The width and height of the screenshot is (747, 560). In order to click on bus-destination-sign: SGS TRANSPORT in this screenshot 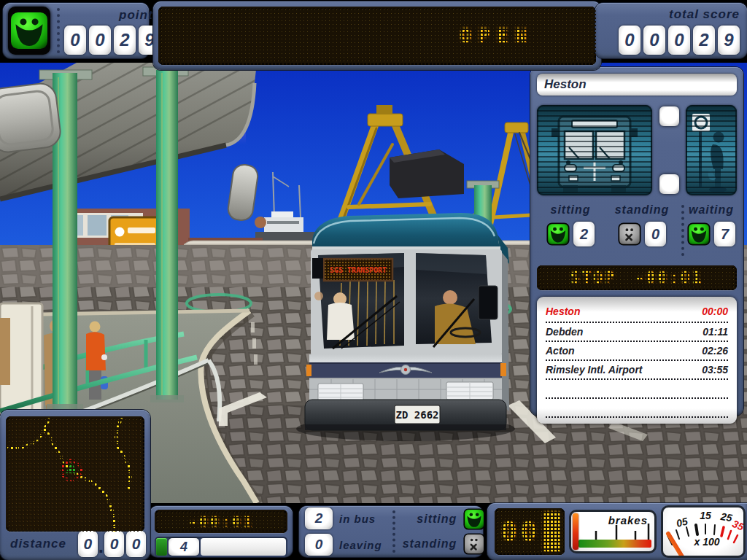, I will do `click(358, 270)`.